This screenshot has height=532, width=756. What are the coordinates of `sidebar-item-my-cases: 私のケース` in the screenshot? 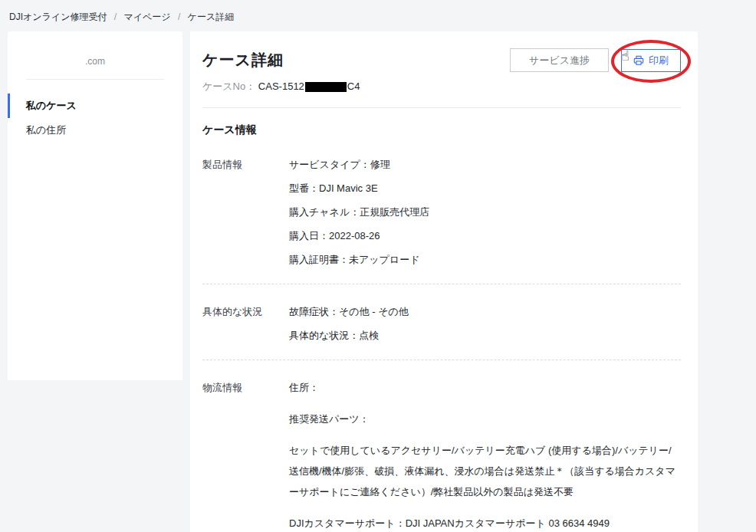 It's located at (95, 106).